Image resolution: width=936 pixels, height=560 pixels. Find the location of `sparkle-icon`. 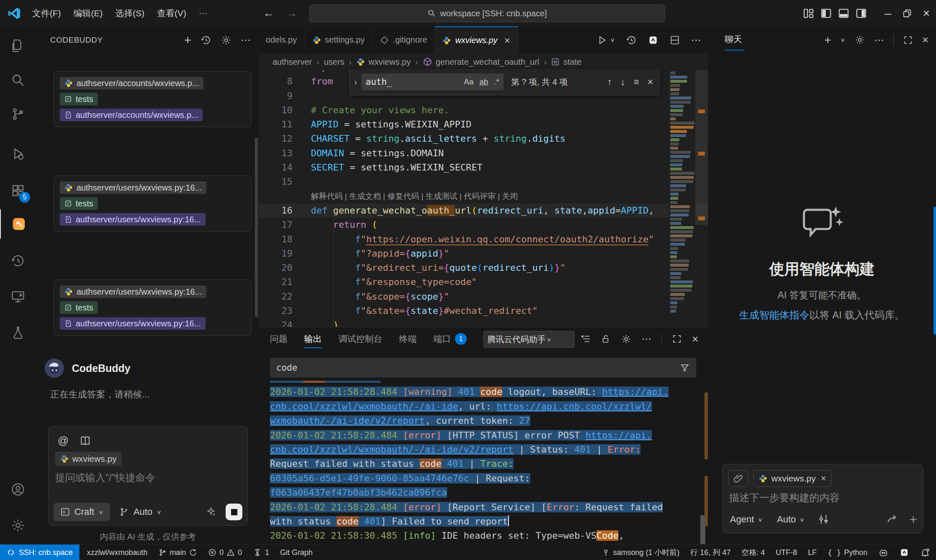

sparkle-icon is located at coordinates (211, 512).